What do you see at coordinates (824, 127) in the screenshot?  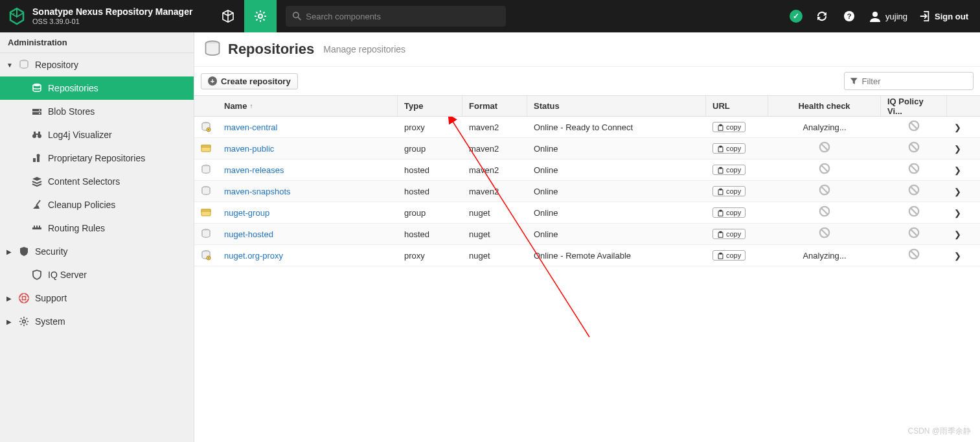 I see `health-analyzing: Analyzing...` at bounding box center [824, 127].